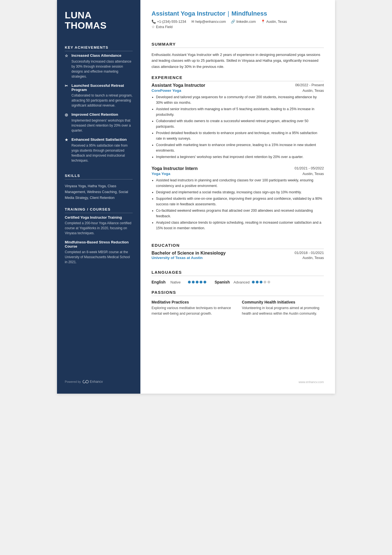 The width and height of the screenshot is (392, 555). I want to click on experience-section-title: EXPERIENCE, so click(238, 78).